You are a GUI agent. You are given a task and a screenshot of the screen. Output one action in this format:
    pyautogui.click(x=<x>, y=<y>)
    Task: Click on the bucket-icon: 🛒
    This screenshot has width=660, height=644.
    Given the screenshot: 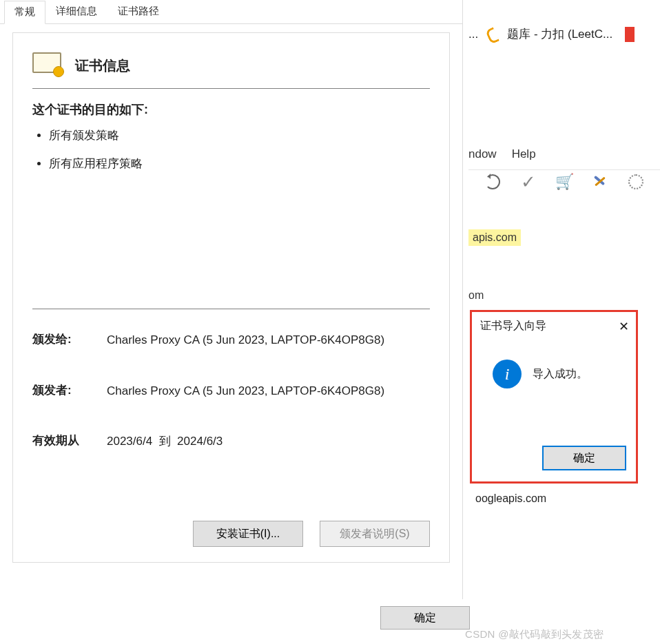 What is the action you would take?
    pyautogui.click(x=564, y=182)
    